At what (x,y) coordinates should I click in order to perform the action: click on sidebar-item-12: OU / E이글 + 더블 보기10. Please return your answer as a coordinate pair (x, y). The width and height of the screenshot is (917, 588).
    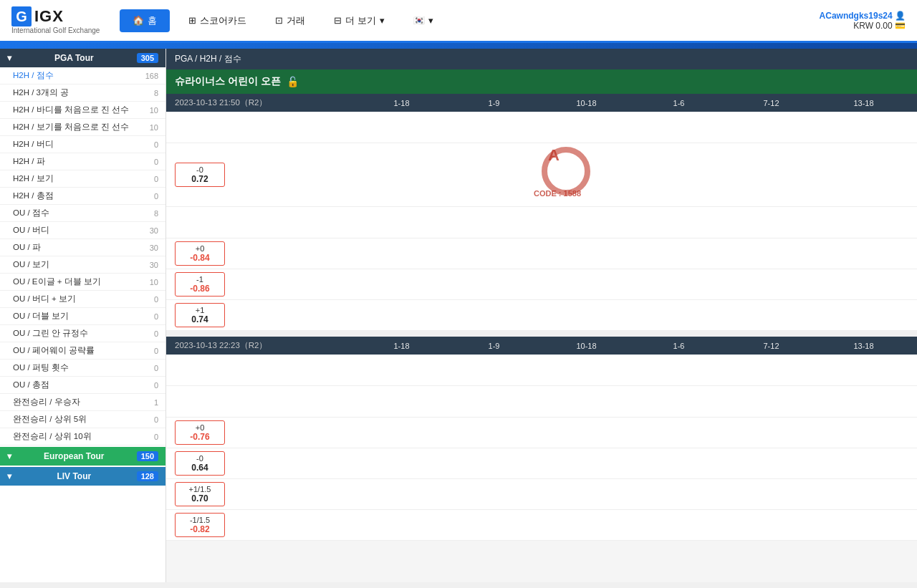
    Looking at the image, I should click on (83, 282).